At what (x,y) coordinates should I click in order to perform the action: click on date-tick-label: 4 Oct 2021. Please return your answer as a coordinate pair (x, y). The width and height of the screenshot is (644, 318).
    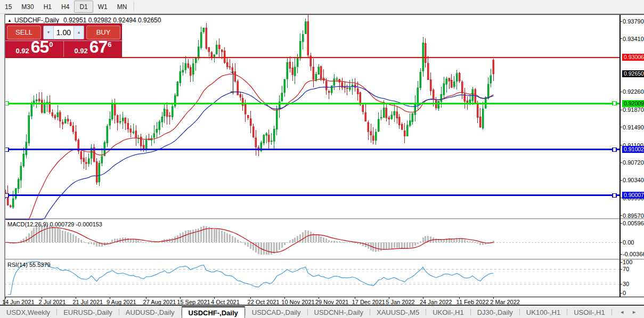
    Looking at the image, I should click on (225, 302).